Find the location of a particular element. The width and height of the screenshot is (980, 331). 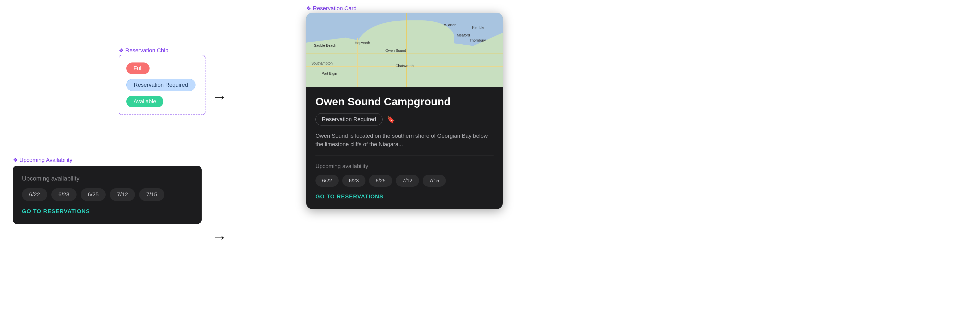

card-map: WiartonKembleSauble BeachHepworthMeaford… is located at coordinates (405, 50).